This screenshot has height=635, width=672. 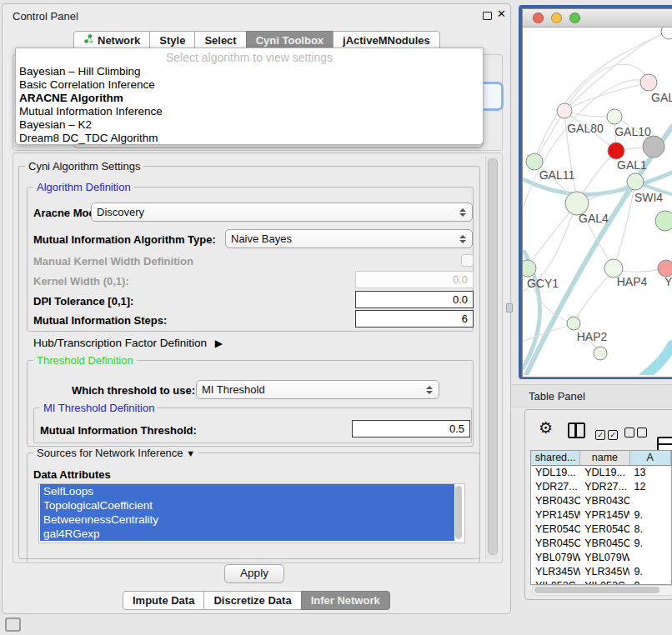 What do you see at coordinates (529, 268) in the screenshot?
I see `net-node-gcy1` at bounding box center [529, 268].